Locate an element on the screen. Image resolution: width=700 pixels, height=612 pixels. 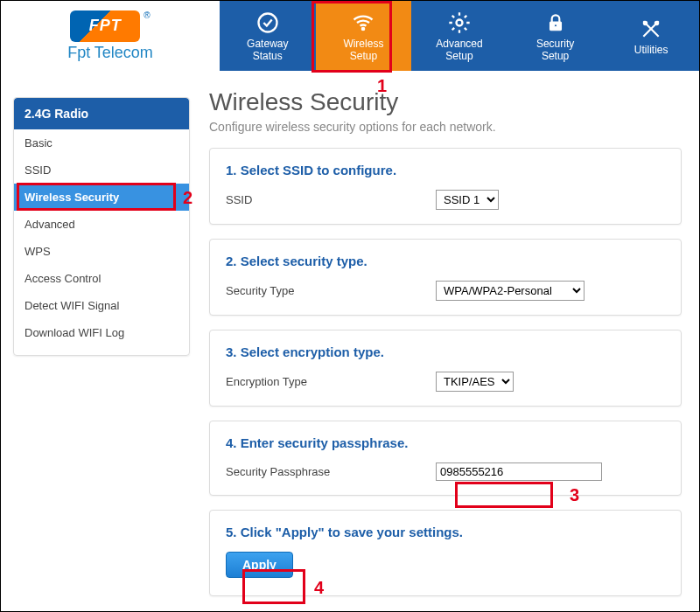
sidebar-item-ssid: SSID is located at coordinates (102, 170).